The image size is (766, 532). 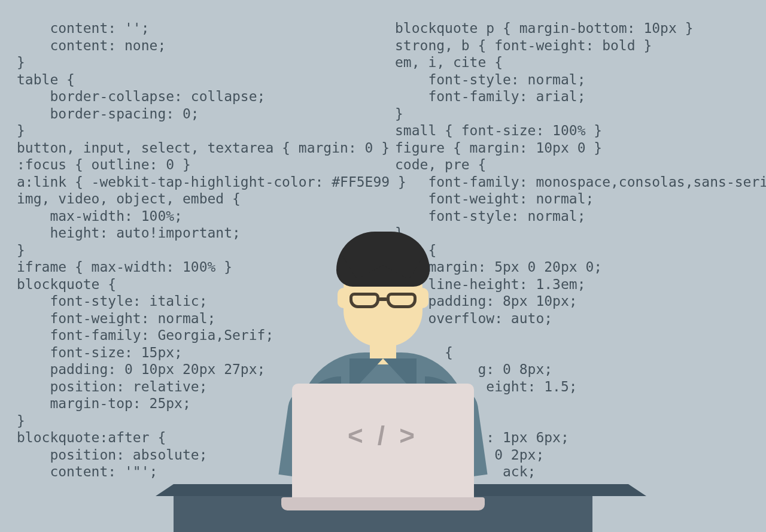 I want to click on code-icon: < / >, so click(x=383, y=436).